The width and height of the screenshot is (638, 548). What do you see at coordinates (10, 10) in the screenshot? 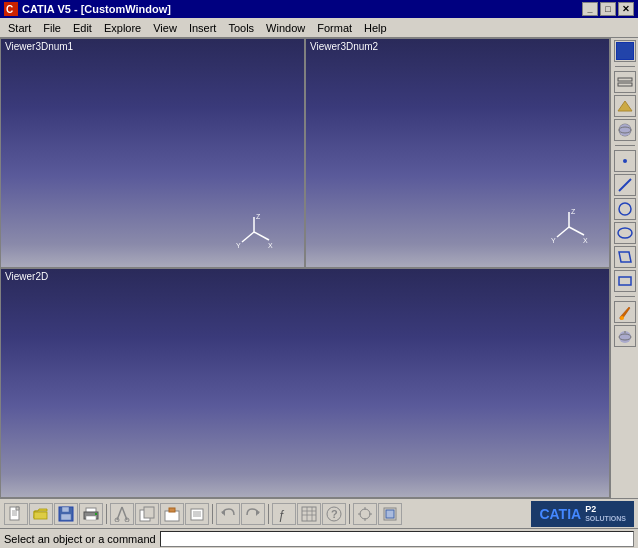
I see `svg-text: C` at bounding box center [10, 10].